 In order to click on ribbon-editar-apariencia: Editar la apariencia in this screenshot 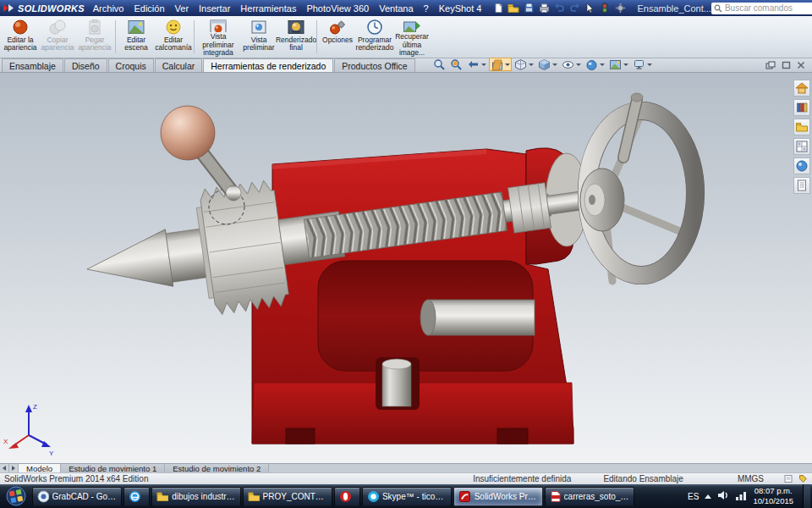, I will do `click(20, 37)`.